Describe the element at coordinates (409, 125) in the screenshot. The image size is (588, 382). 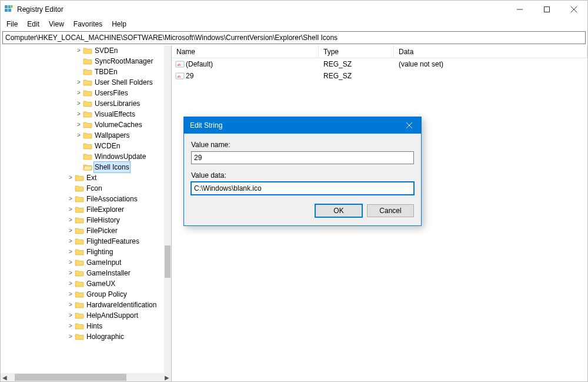
I see `dialog-close-button` at that location.